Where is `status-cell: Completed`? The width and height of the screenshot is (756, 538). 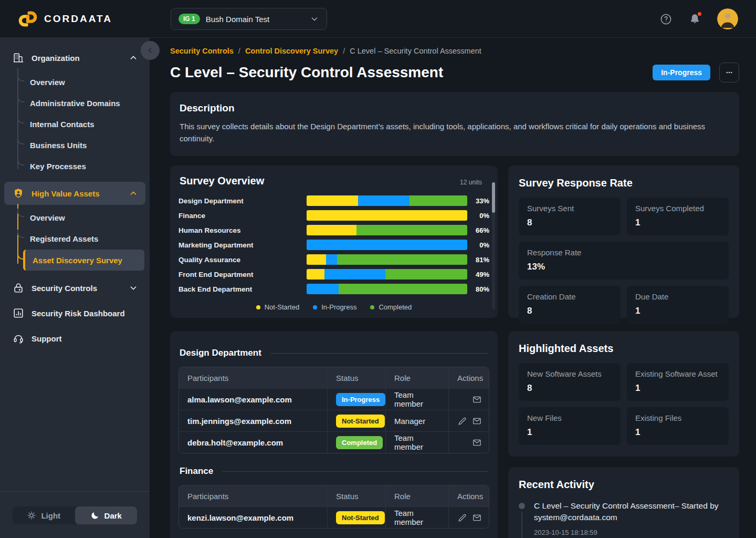
status-cell: Completed is located at coordinates (356, 442).